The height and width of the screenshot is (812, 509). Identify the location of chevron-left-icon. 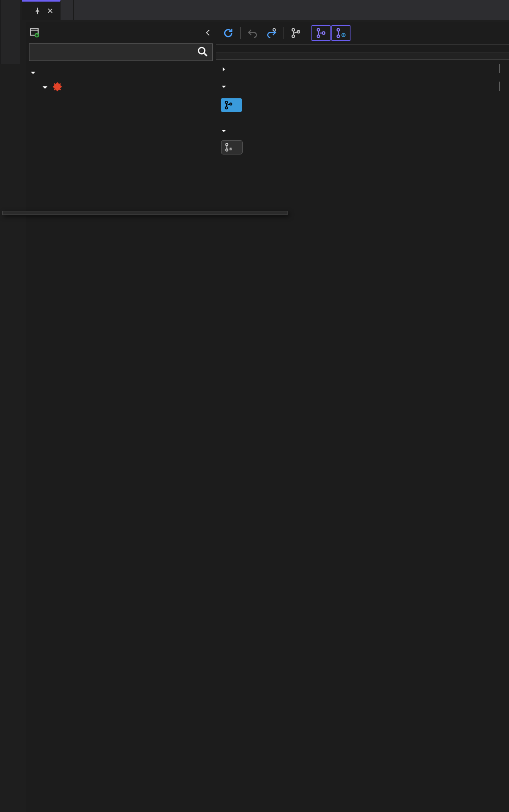
(208, 33).